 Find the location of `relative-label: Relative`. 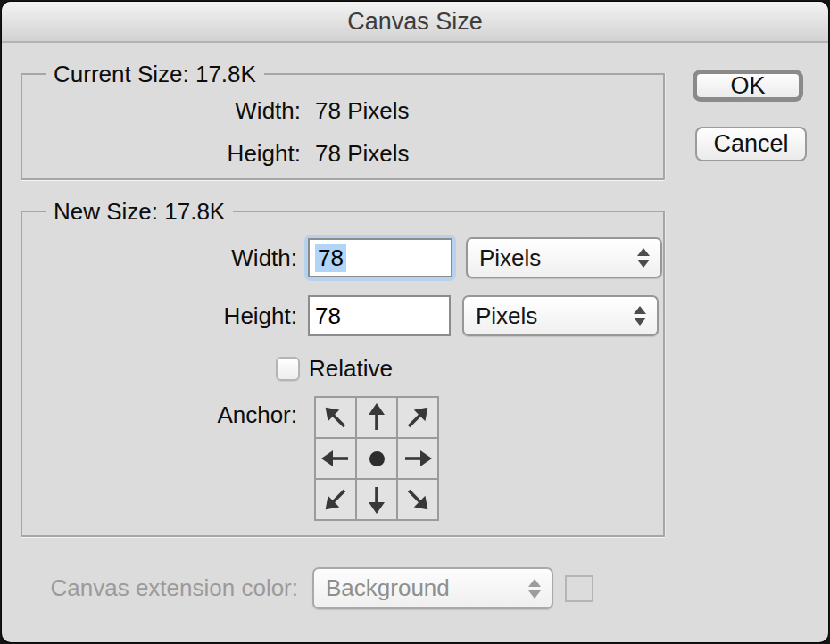

relative-label: Relative is located at coordinates (351, 369).